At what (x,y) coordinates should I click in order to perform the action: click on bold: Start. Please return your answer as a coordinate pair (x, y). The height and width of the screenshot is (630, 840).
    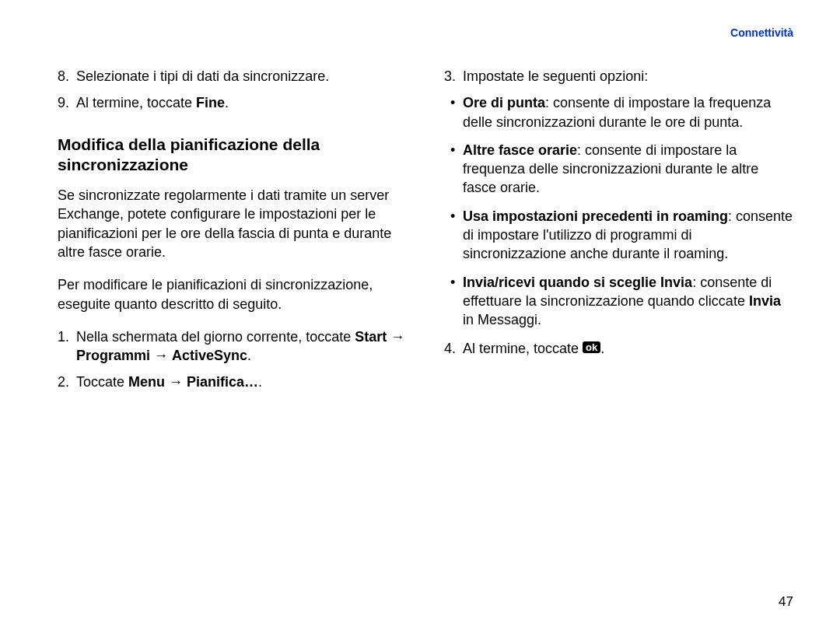
    Looking at the image, I should click on (370, 337).